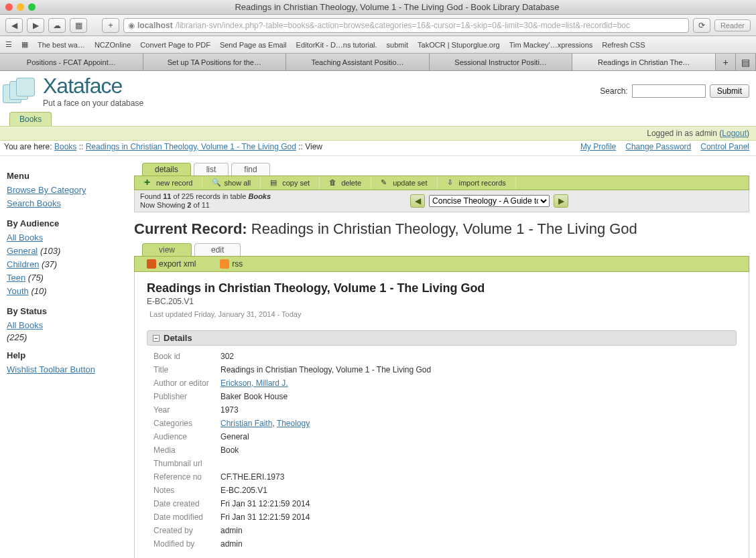 The width and height of the screenshot is (756, 558). I want to click on sidebar-status-all: All Books, so click(60, 326).